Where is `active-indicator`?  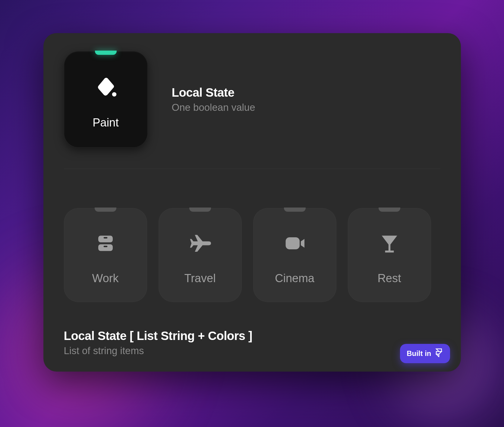 active-indicator is located at coordinates (106, 53).